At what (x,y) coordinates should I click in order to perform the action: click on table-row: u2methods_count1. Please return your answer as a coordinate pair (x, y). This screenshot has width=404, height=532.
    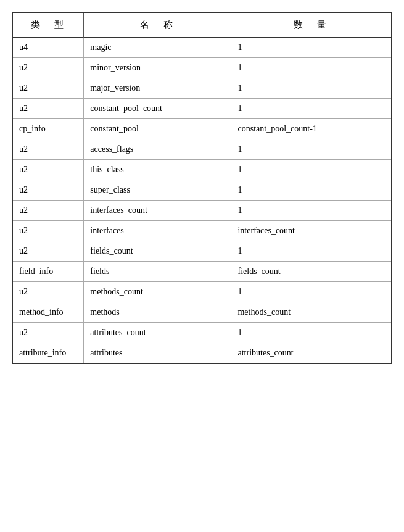
    Looking at the image, I should click on (202, 293).